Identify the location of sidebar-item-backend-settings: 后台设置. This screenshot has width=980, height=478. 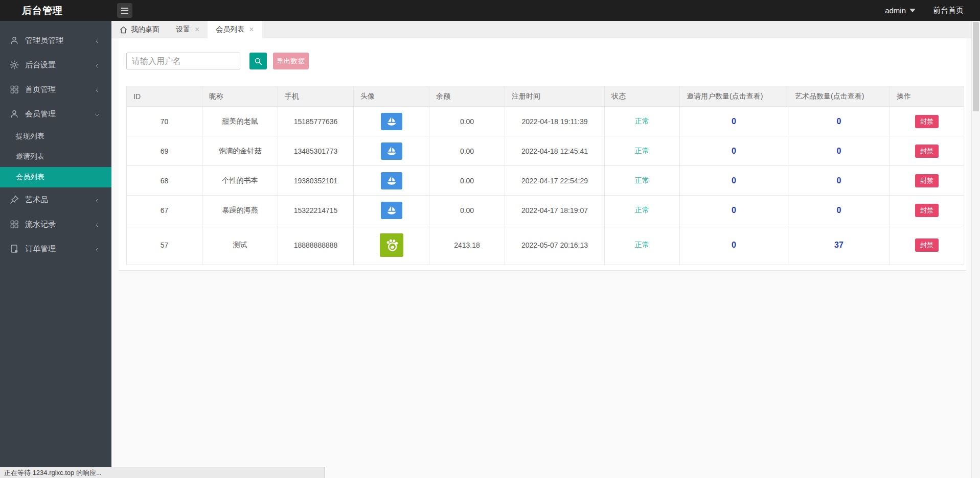
(56, 65).